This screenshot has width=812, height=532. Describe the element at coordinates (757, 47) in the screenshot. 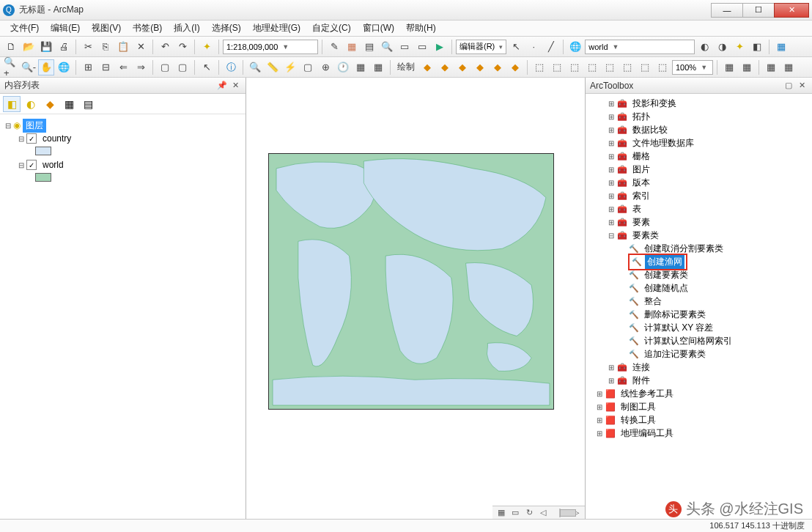

I see `layer-btn-4: ◧` at that location.